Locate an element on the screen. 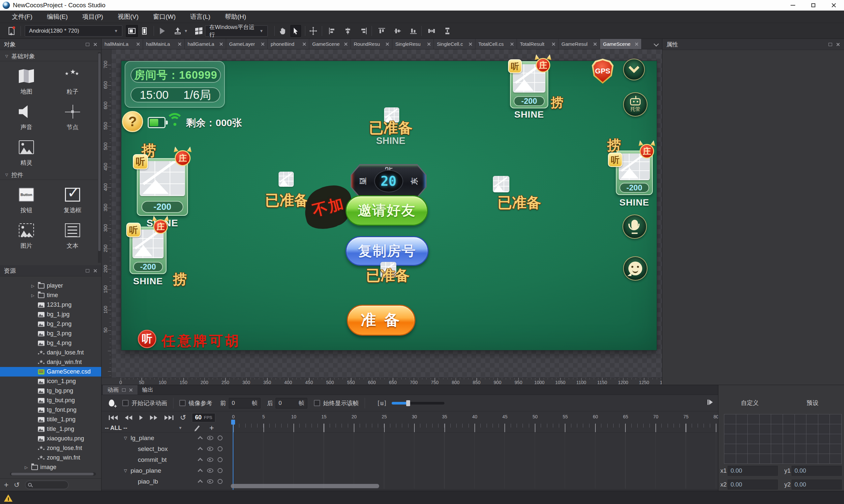 The image size is (844, 504). expand-timeline-icon is located at coordinates (710, 402).